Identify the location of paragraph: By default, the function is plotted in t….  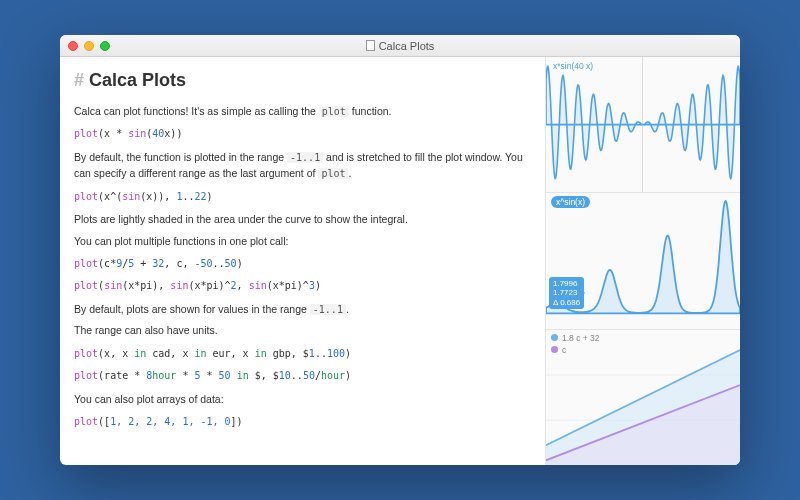
(302, 166).